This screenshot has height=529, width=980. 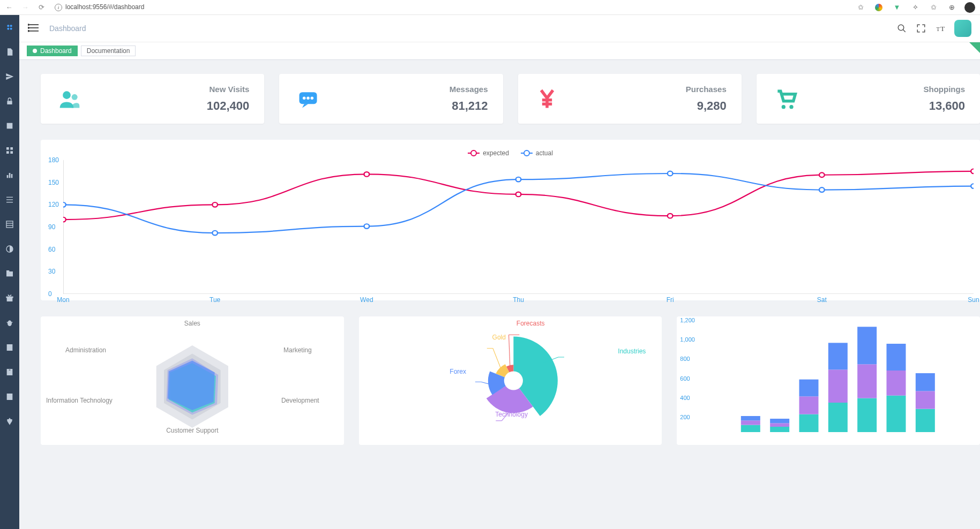 What do you see at coordinates (58, 7) in the screenshot?
I see `info-icon: i` at bounding box center [58, 7].